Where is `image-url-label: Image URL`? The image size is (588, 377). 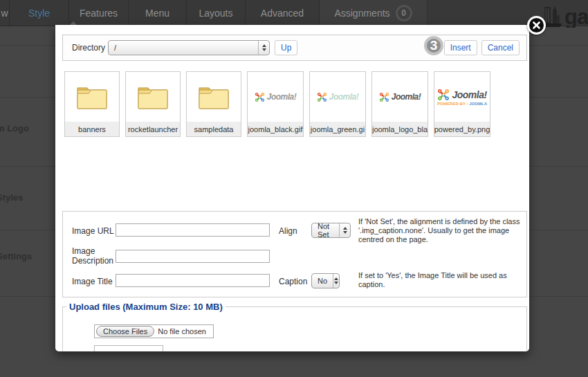 image-url-label: Image URL is located at coordinates (93, 231).